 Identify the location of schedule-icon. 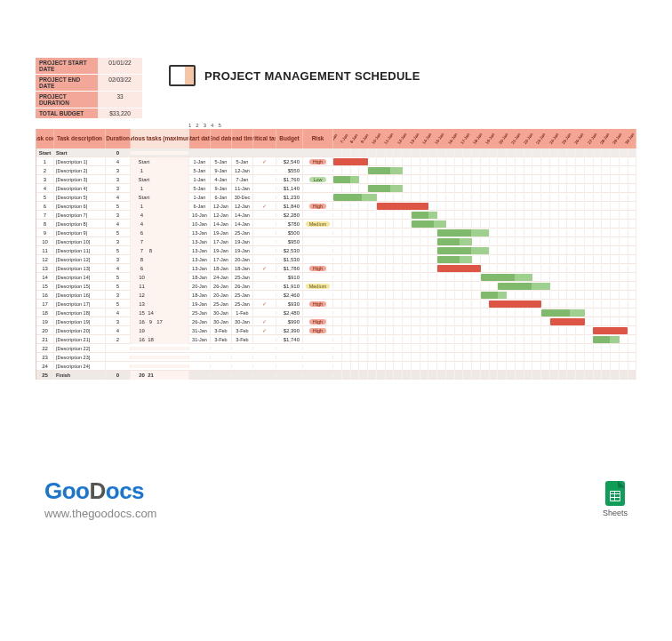
(182, 76).